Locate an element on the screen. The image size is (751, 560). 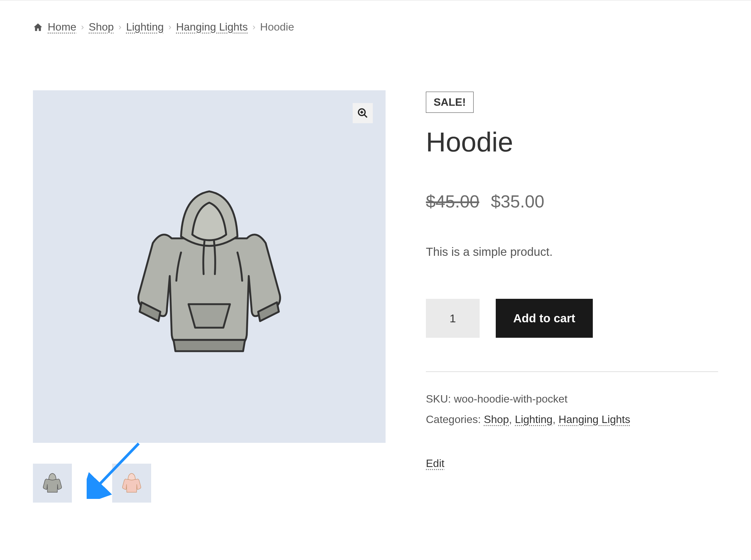
add-to-cart-row: Add to cart is located at coordinates (572, 318).